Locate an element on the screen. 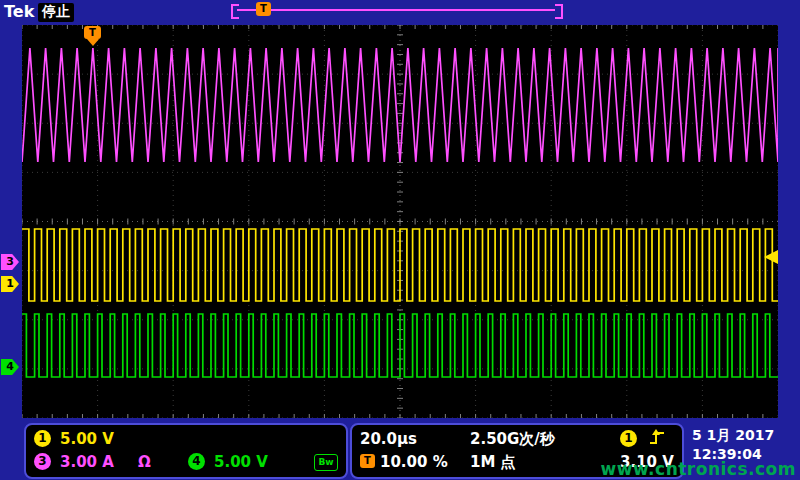 Image resolution: width=800 pixels, height=480 pixels. watermark: www.cntronics.com is located at coordinates (698, 469).